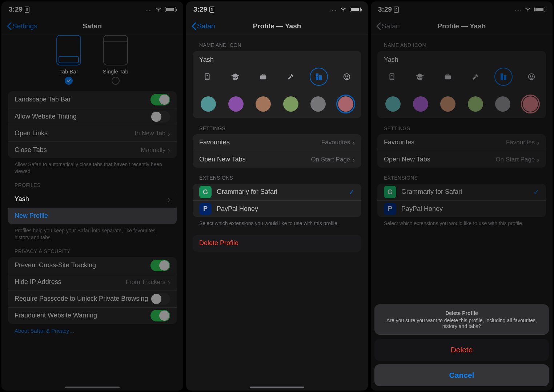 Image resolution: width=554 pixels, height=392 pixels. I want to click on open-links-value: In New Tab, so click(150, 133).